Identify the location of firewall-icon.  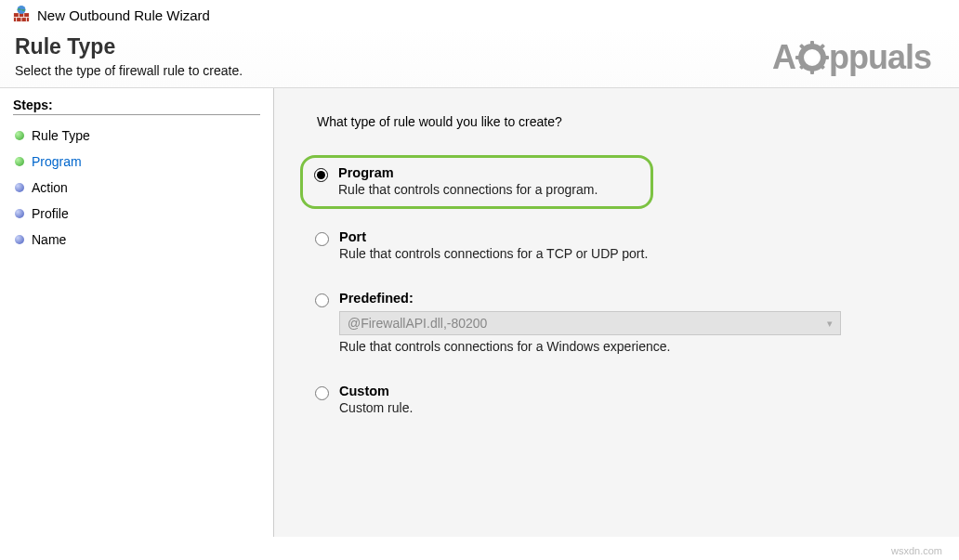
(21, 15).